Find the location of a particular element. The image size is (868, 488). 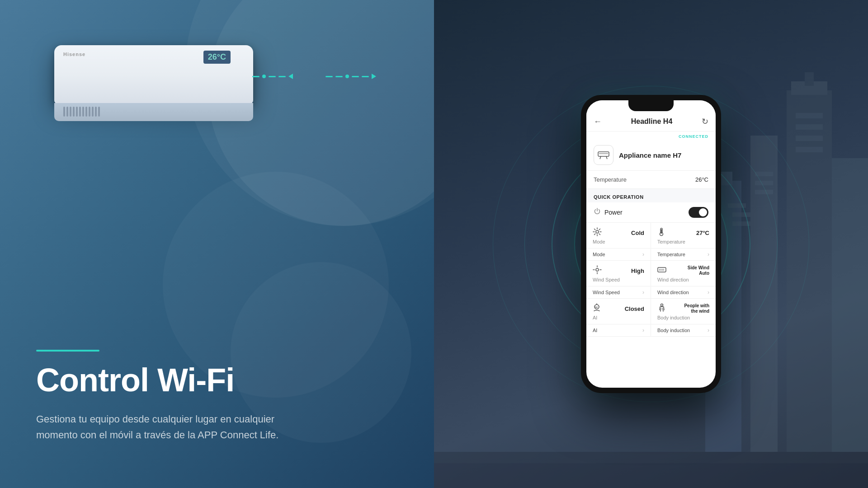

wind-direction-top-row: Side Wind Auto is located at coordinates (684, 271).